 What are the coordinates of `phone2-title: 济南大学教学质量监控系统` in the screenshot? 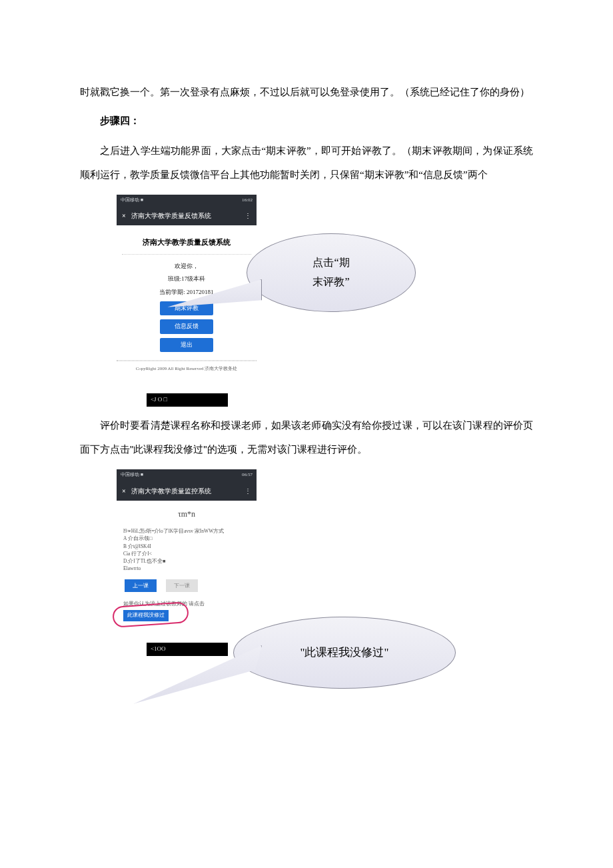 It's located at (171, 491).